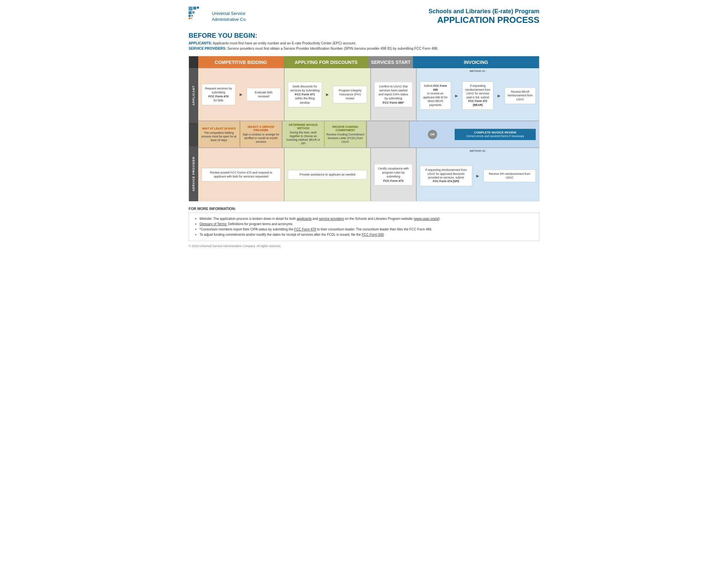 The height and width of the screenshot is (563, 728). Describe the element at coordinates (194, 63) in the screenshot. I see `spacer` at that location.